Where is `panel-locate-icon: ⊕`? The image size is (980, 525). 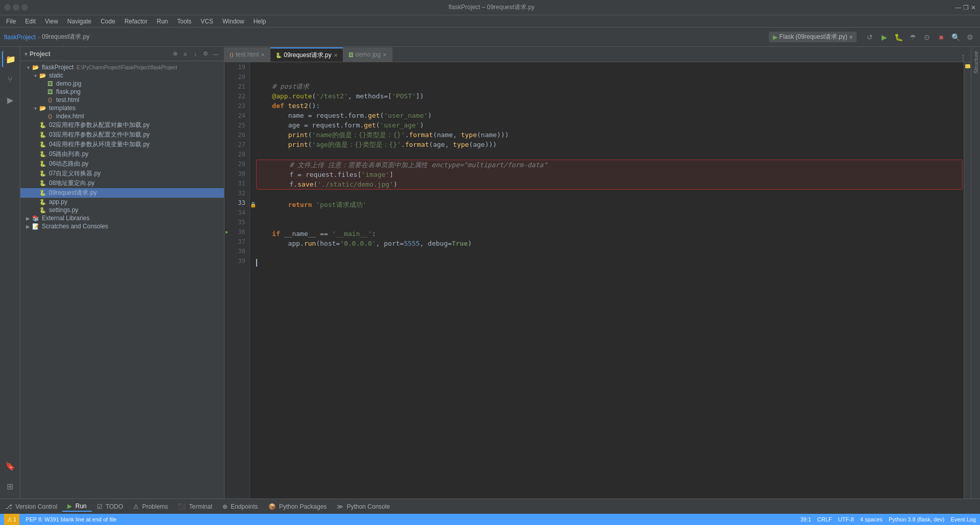 panel-locate-icon: ⊕ is located at coordinates (175, 54).